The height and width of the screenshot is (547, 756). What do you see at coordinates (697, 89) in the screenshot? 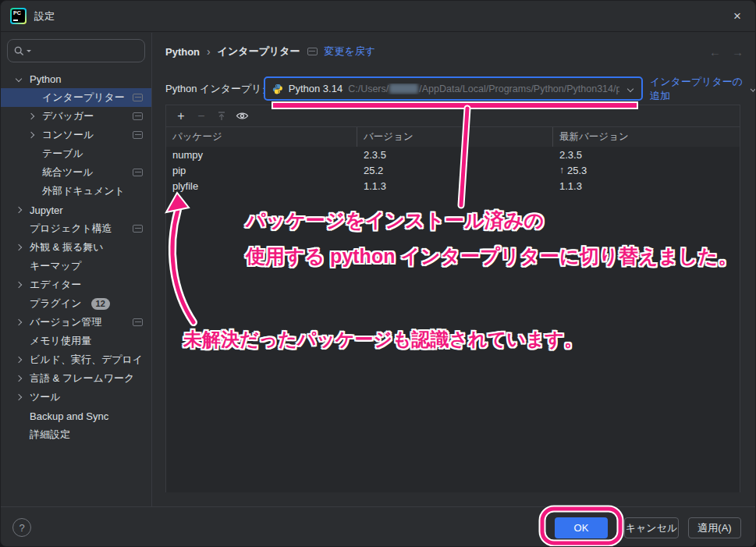
I see `add-interpreter-label: インタープリターの追加` at bounding box center [697, 89].